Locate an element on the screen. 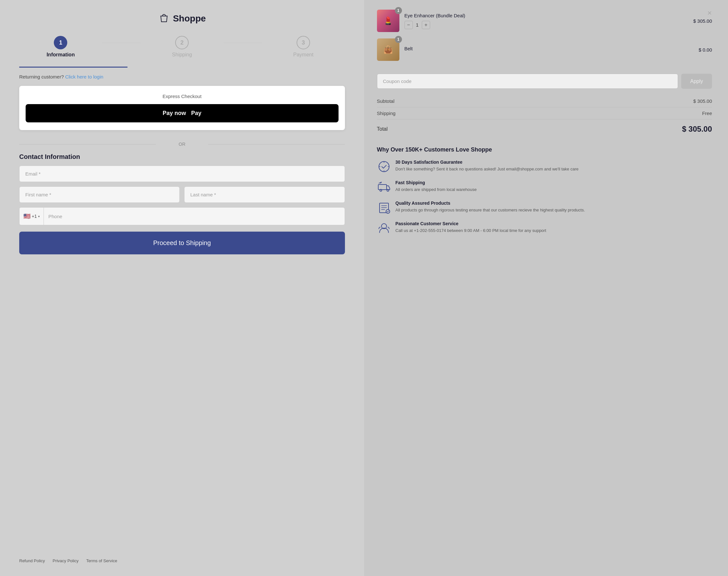 The height and width of the screenshot is (576, 728). phone-field is located at coordinates (194, 217).